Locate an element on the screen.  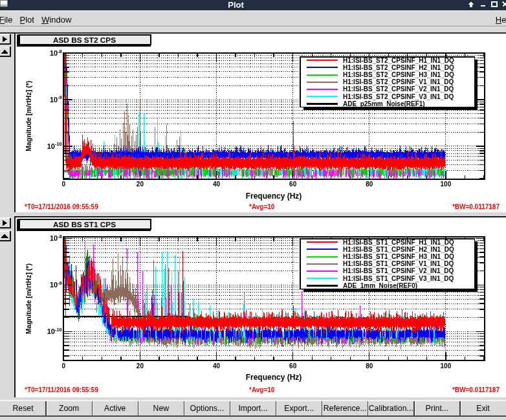
svg-text: ASD BS ST2 CPS is located at coordinates (84, 40).